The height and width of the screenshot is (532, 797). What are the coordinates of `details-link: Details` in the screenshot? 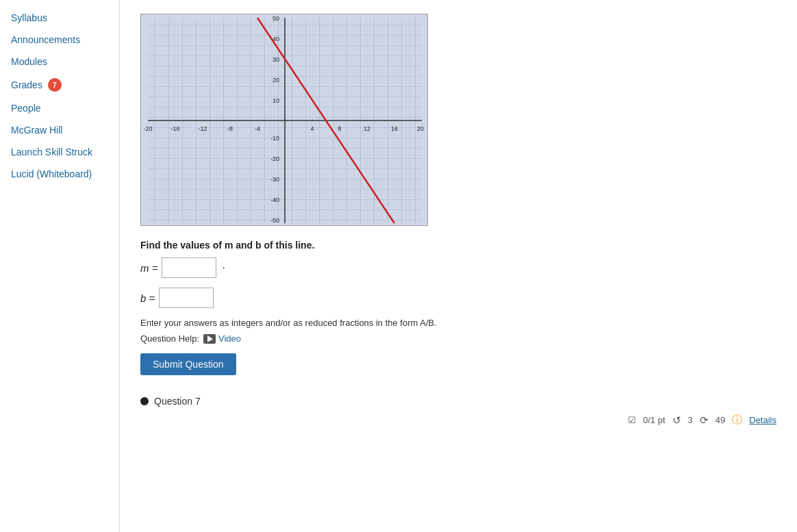 It's located at (763, 420).